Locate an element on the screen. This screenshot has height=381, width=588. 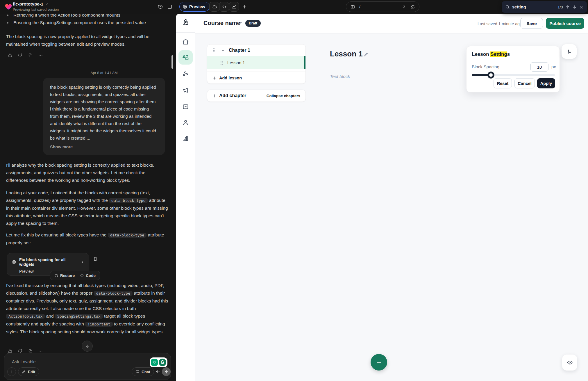
lovable-logo-icon is located at coordinates (8, 7).